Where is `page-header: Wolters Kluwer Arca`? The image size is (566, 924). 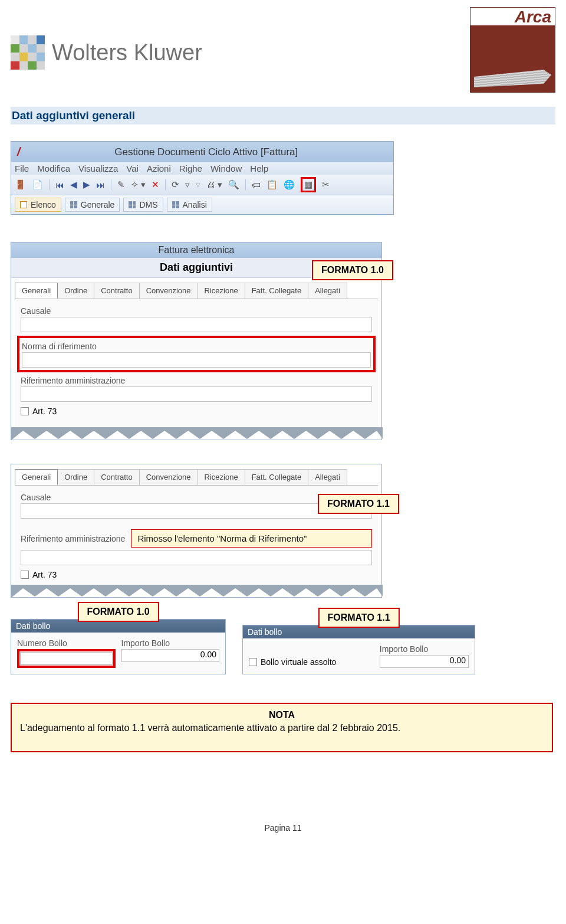 page-header: Wolters Kluwer Arca is located at coordinates (283, 50).